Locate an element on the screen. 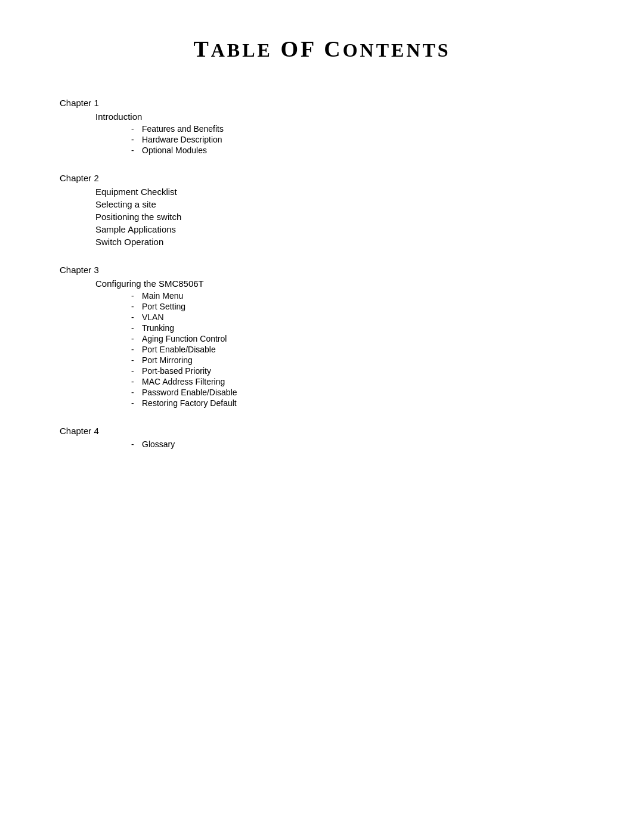 Image resolution: width=644 pixels, height=833 pixels. list-item: - Hardware Description is located at coordinates (358, 140).